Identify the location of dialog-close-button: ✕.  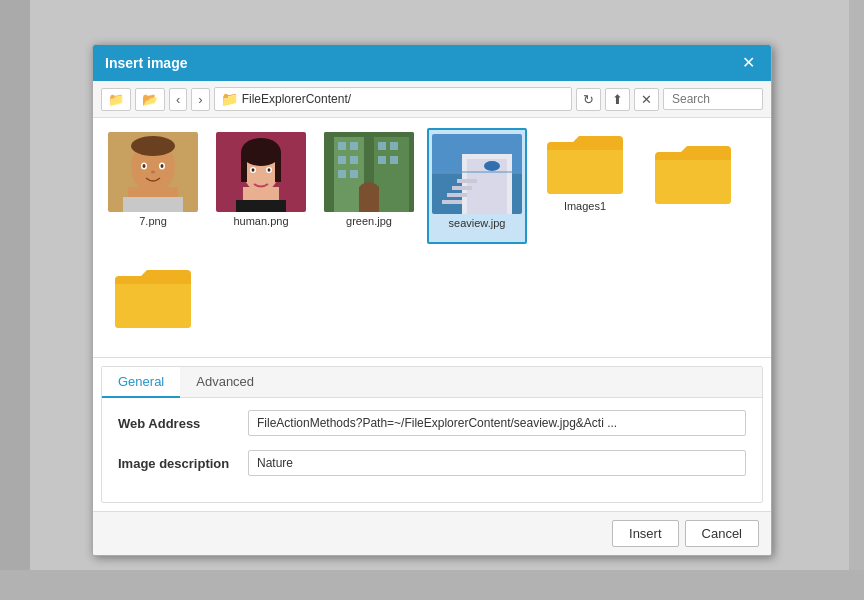
(748, 63).